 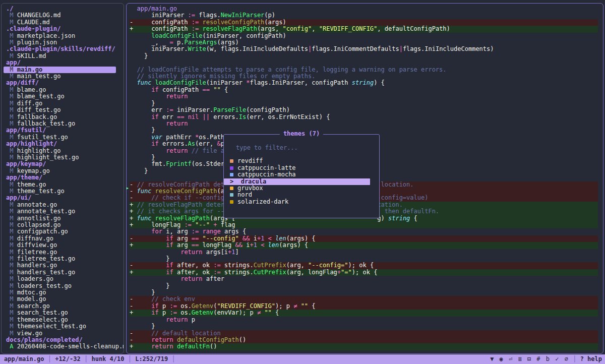 What do you see at coordinates (32, 56) in the screenshot?
I see `file-name: SKILL.md` at bounding box center [32, 56].